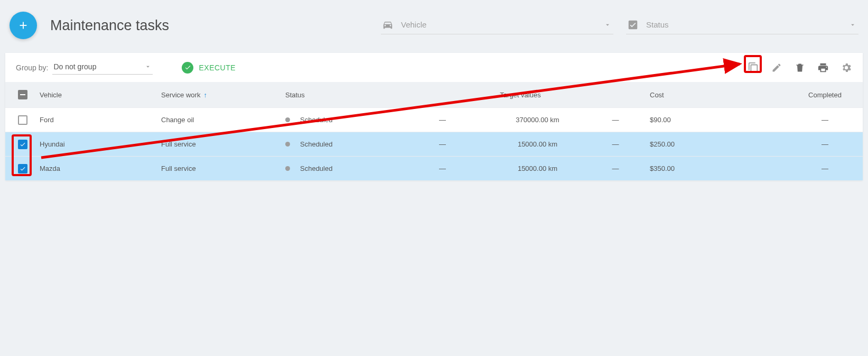 The width and height of the screenshot is (868, 356). Describe the element at coordinates (800, 68) in the screenshot. I see `toolbar-actions` at that location.